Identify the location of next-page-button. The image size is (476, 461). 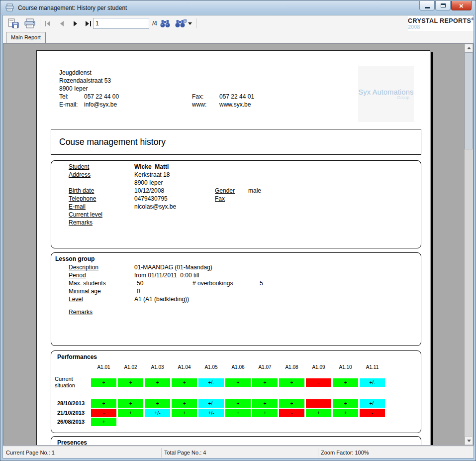
(76, 23).